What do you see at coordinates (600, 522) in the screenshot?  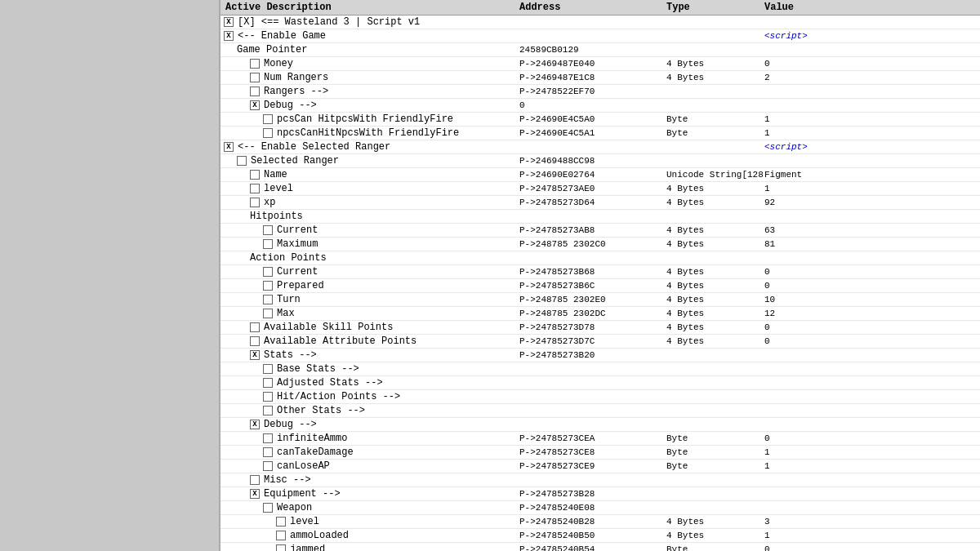 I see `table-row: levelP->24785240B284 Bytes3` at bounding box center [600, 522].